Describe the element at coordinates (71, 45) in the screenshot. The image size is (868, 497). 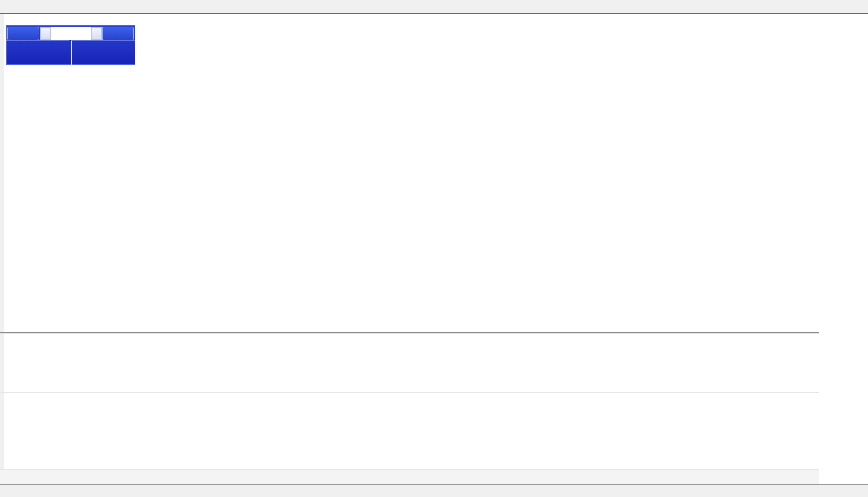
I see `one-click-trading-panel` at that location.